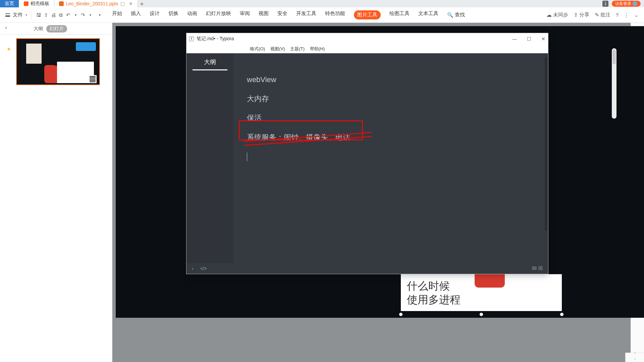 The height and width of the screenshot is (362, 644). Describe the element at coordinates (26, 15) in the screenshot. I see `chevron-down-icon: ▾` at that location.